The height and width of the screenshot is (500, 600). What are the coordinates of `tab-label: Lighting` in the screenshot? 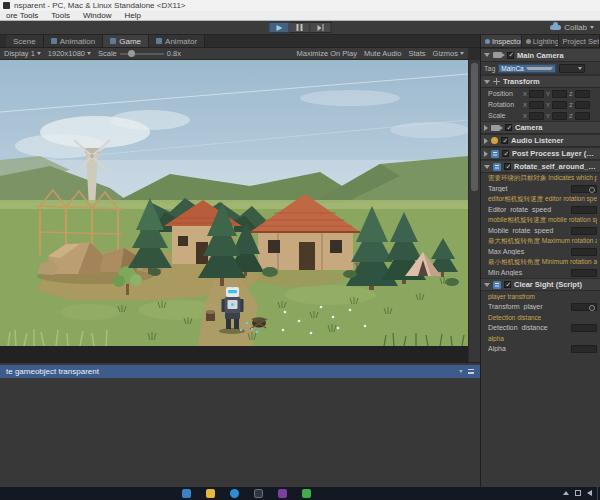 It's located at (546, 42).